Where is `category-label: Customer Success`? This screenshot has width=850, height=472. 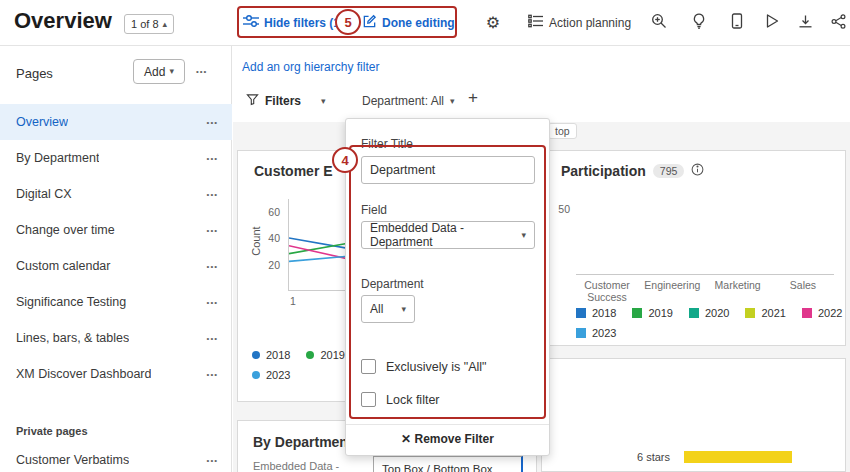
category-label: Customer Success is located at coordinates (607, 291).